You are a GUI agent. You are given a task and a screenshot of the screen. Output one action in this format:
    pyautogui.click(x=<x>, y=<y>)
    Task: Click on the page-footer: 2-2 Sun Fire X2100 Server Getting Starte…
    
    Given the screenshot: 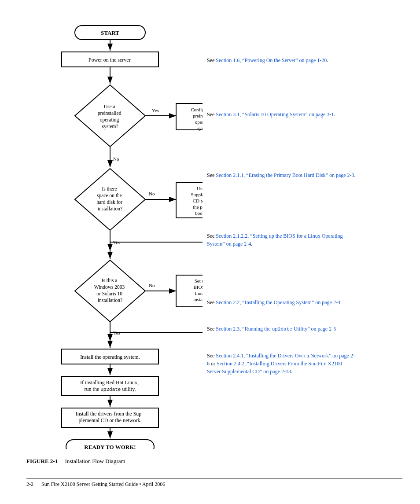 What is the action you would take?
    pyautogui.click(x=214, y=483)
    